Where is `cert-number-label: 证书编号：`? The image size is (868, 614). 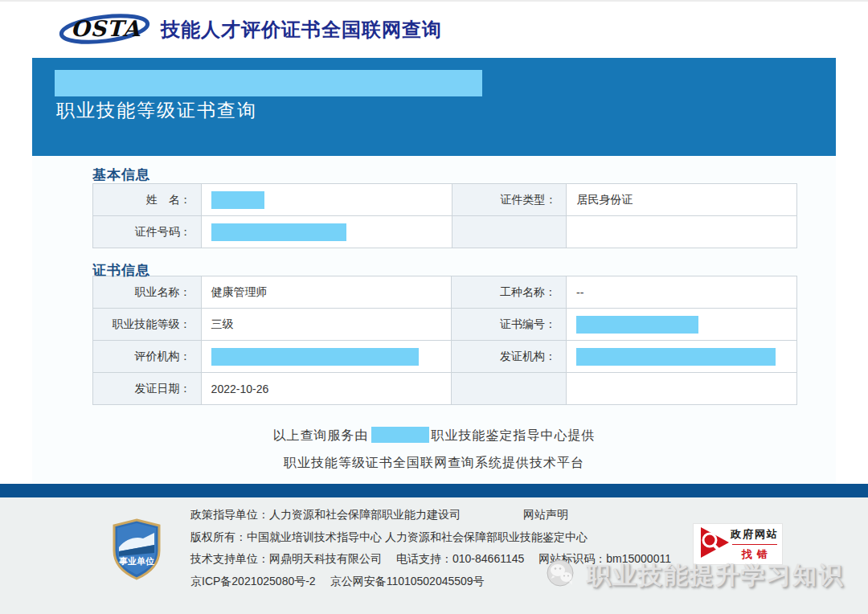 cert-number-label: 证书编号： is located at coordinates (510, 325).